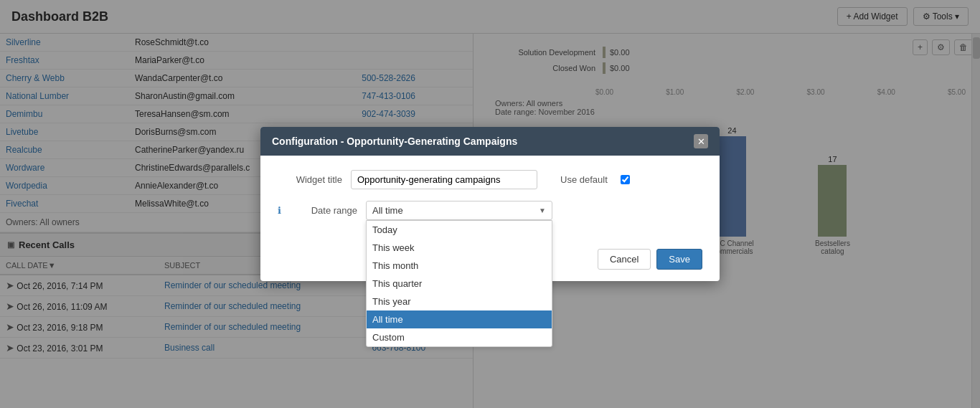 The height and width of the screenshot is (408, 980). Describe the element at coordinates (459, 284) in the screenshot. I see `dropdown-list: TodayThis weekThis monthThis quarterThis…` at that location.